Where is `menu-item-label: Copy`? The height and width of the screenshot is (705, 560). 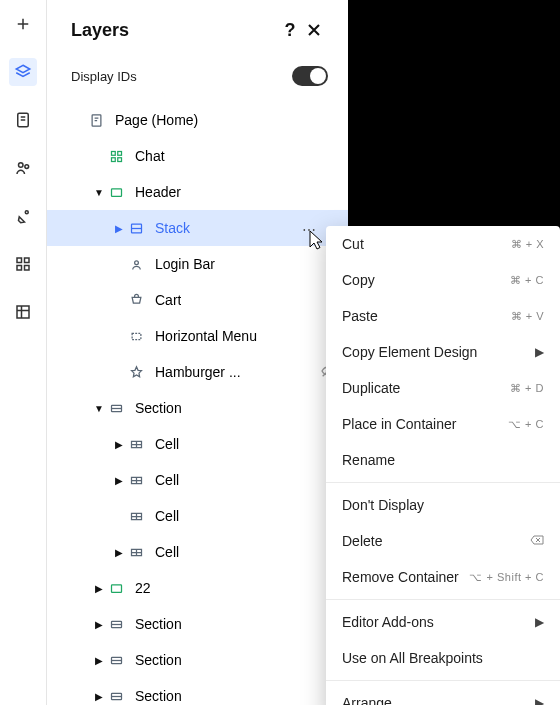
menu-item-label: Copy is located at coordinates (358, 280).